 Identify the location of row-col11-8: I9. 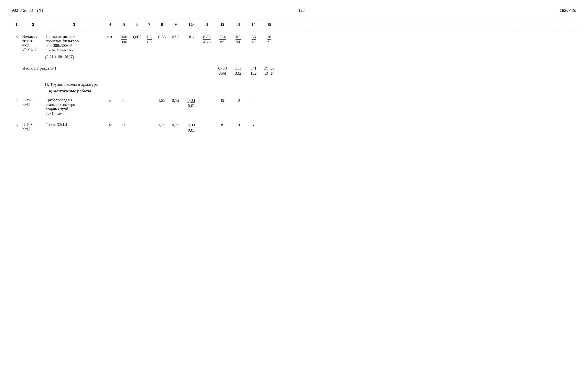
(222, 125).